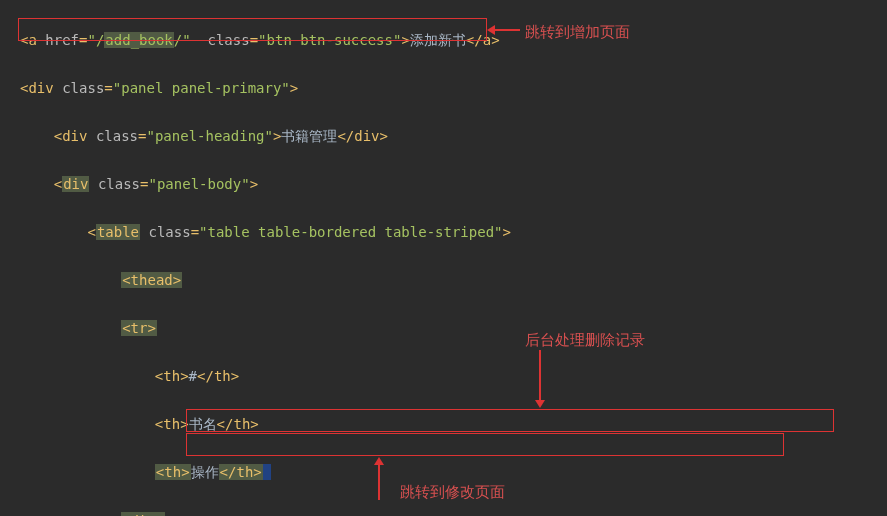  Describe the element at coordinates (454, 232) in the screenshot. I see `code-line: <table class="table table-bordered table…` at that location.